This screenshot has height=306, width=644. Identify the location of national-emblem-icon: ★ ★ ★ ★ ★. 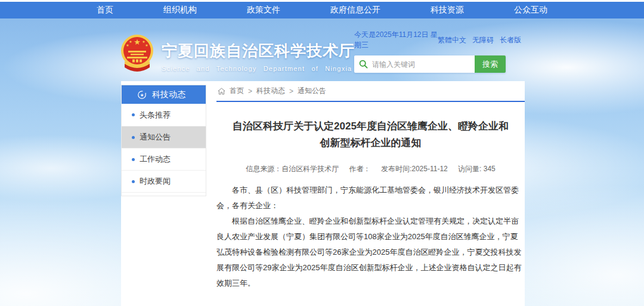
(137, 54).